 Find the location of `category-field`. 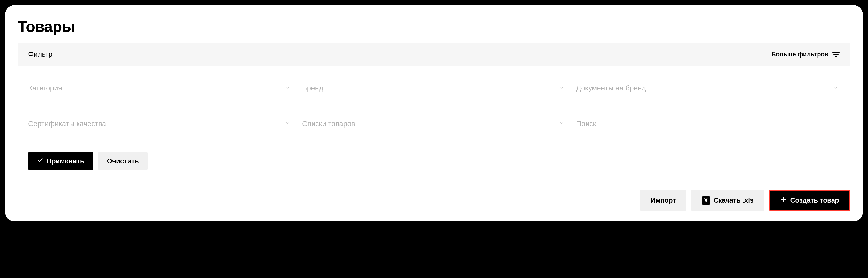

category-field is located at coordinates (160, 89).